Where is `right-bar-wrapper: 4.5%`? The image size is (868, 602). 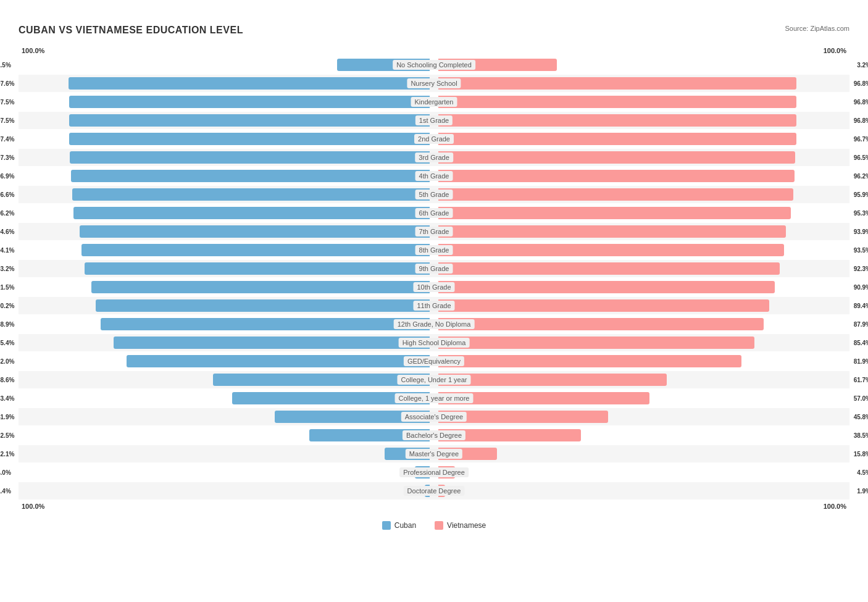
right-bar-wrapper: 4.5% is located at coordinates (642, 472).